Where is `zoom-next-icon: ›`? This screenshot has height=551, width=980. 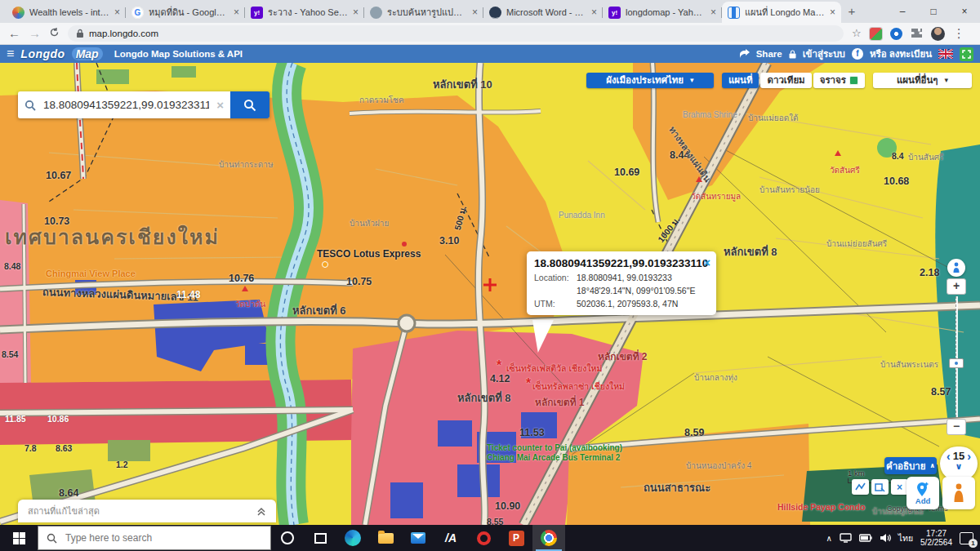
zoom-next-icon: › is located at coordinates (969, 456).